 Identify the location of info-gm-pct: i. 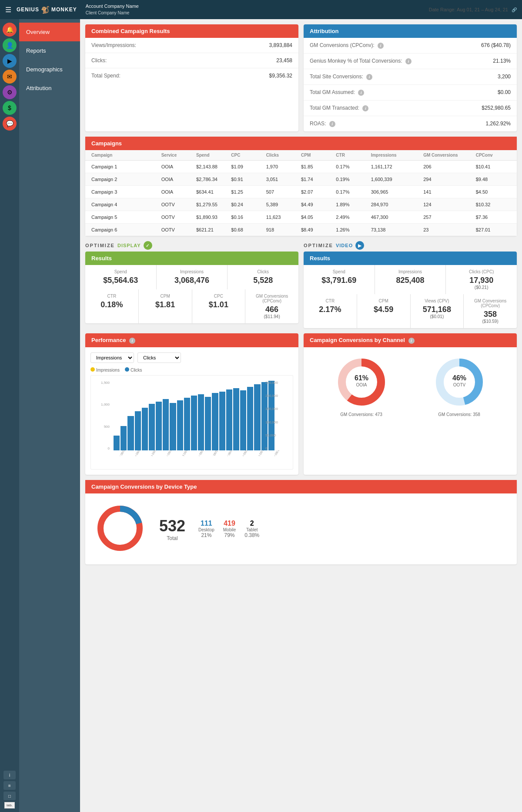
(408, 61).